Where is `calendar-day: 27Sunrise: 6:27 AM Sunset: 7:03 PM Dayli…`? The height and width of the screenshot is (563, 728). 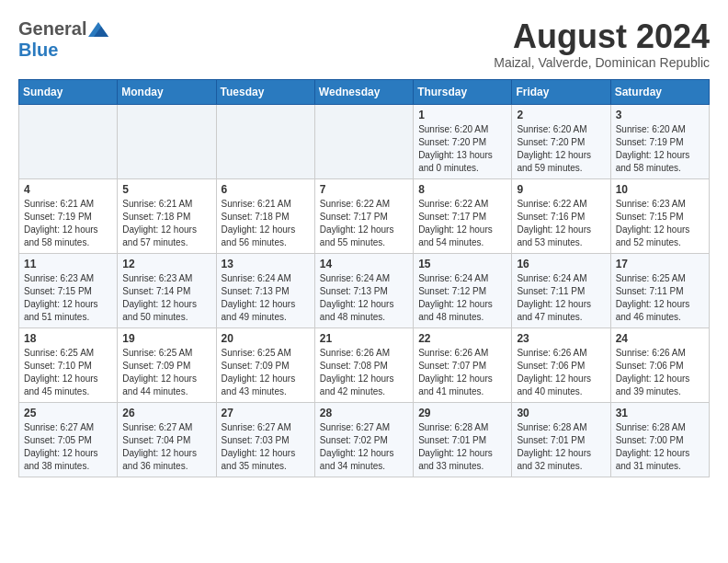 calendar-day: 27Sunrise: 6:27 AM Sunset: 7:03 PM Dayli… is located at coordinates (265, 440).